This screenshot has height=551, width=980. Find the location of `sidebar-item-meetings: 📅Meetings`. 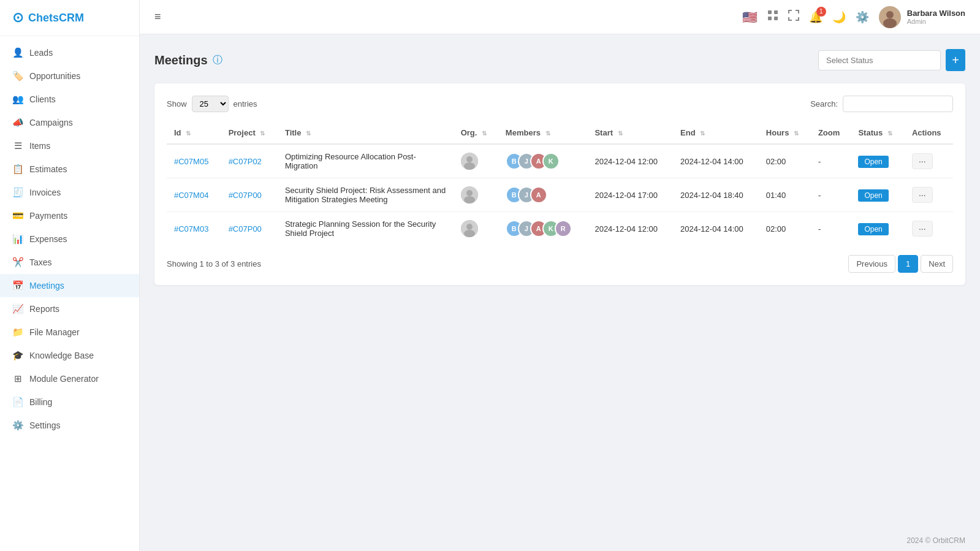

sidebar-item-meetings: 📅Meetings is located at coordinates (70, 286).